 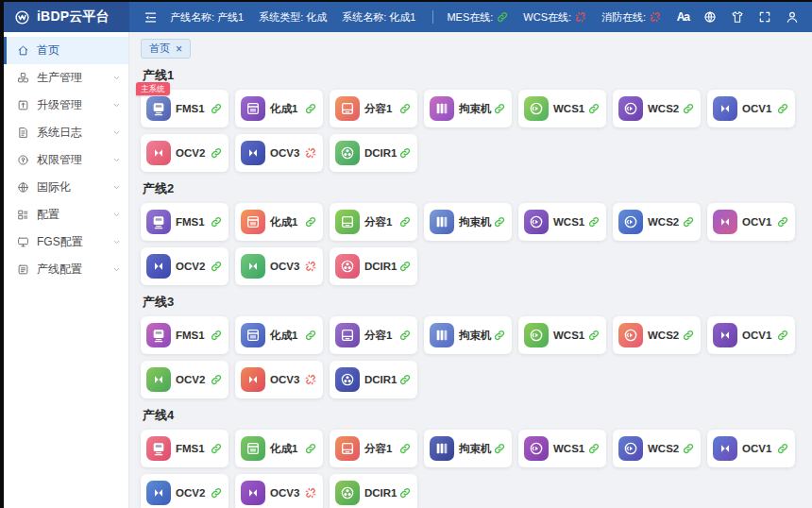 What do you see at coordinates (23, 161) in the screenshot?
I see `permission-mgmt-icon` at bounding box center [23, 161].